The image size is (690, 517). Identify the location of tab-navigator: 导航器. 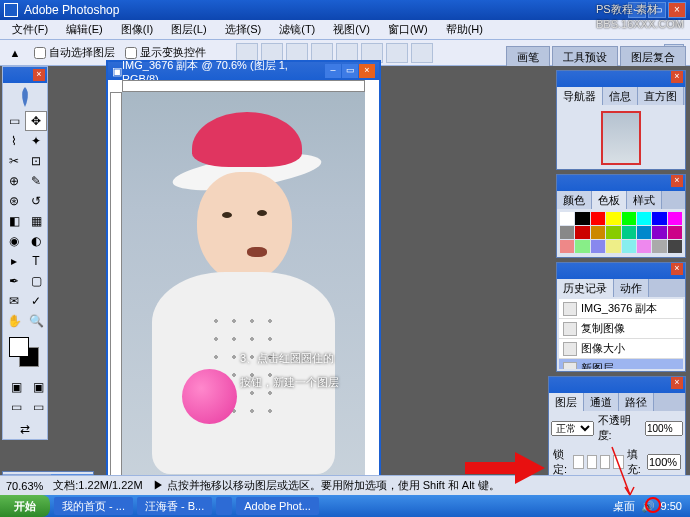
(580, 96).